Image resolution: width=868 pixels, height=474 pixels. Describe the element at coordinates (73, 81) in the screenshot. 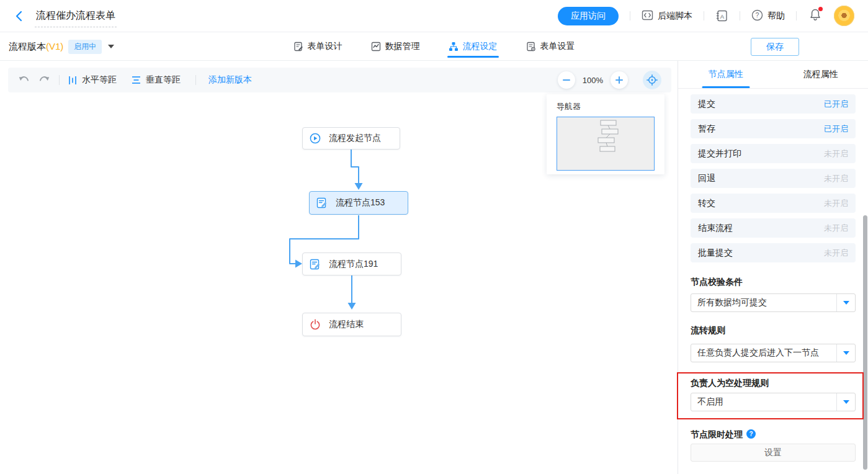

I see `horizontal-spacing-icon` at that location.